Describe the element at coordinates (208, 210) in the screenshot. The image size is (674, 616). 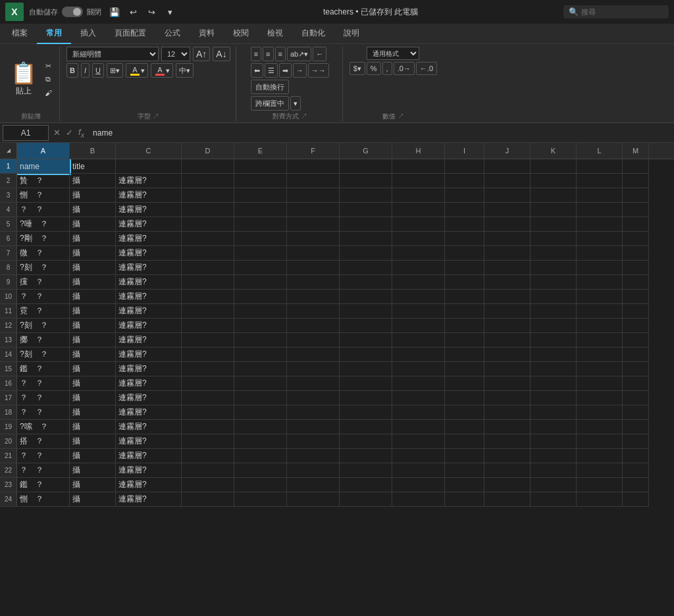
I see `cell-4-D` at that location.